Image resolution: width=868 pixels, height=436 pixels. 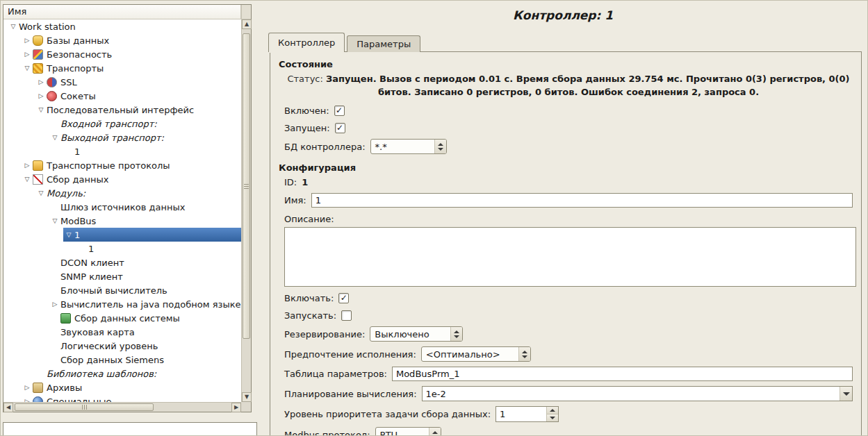 I want to click on tree-item-inner: Сбор данных системы, so click(x=145, y=318).